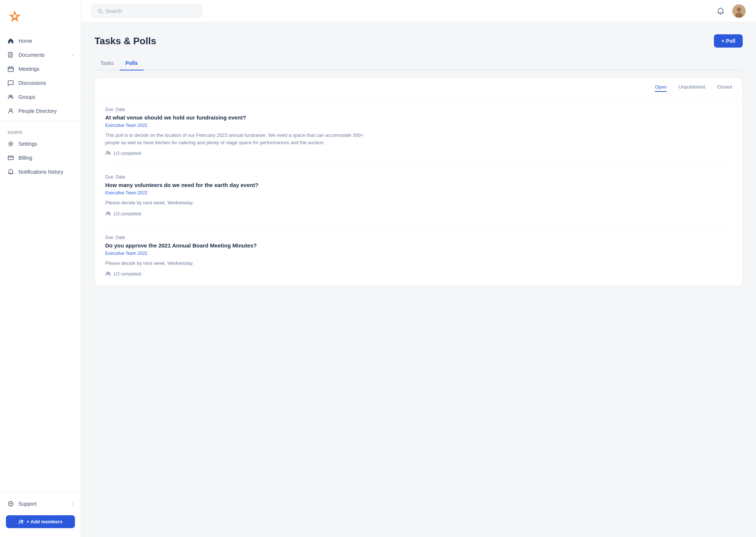 The image size is (756, 537). I want to click on document-icon, so click(11, 55).